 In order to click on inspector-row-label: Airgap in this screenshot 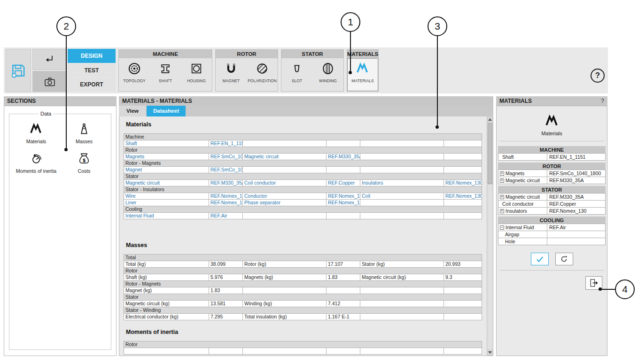, I will do `click(523, 234)`.